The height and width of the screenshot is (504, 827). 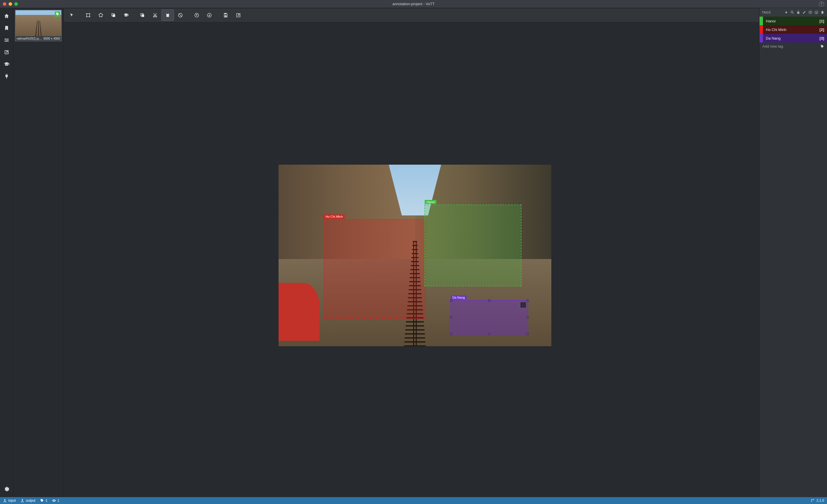 I want to click on auto-detect-tool, so click(x=126, y=15).